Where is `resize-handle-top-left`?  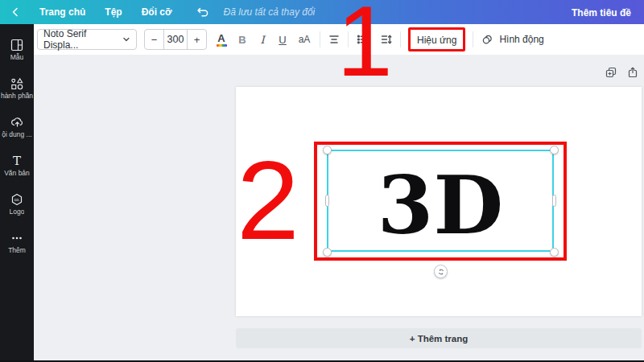 resize-handle-top-left is located at coordinates (327, 150).